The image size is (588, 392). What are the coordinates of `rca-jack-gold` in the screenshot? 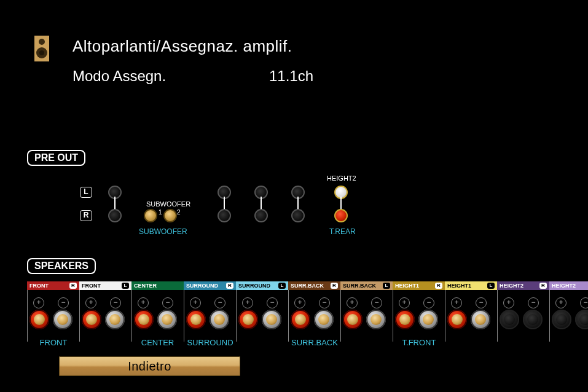 It's located at (170, 216).